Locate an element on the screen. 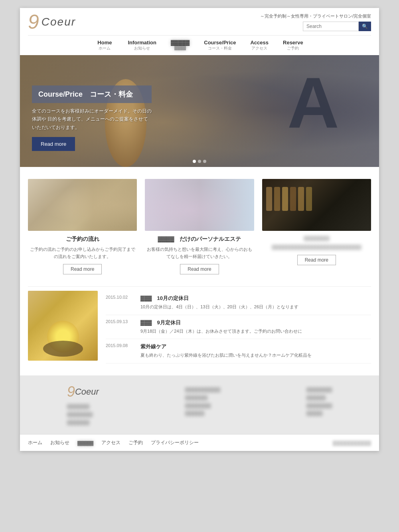  nav-reserve-ja: ご予約 is located at coordinates (293, 48).